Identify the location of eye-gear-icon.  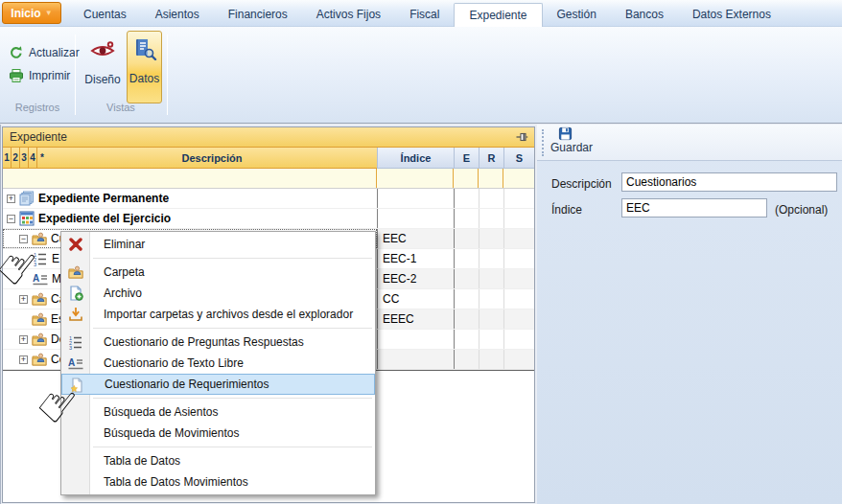
(103, 50).